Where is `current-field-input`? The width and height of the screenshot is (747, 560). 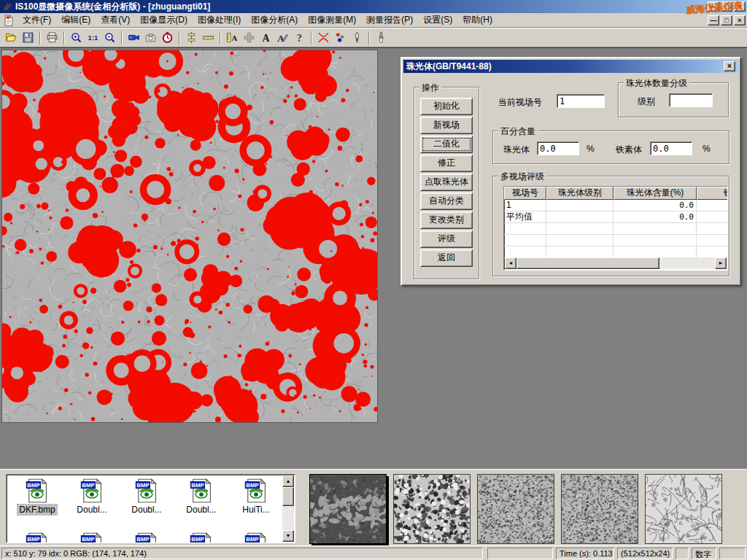
current-field-input is located at coordinates (581, 101).